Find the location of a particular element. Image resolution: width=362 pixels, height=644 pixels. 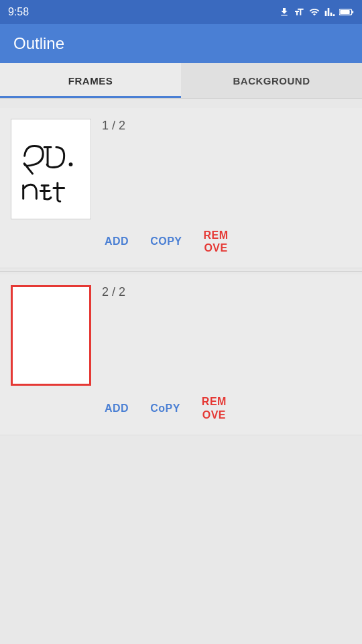

font-icon is located at coordinates (299, 12).